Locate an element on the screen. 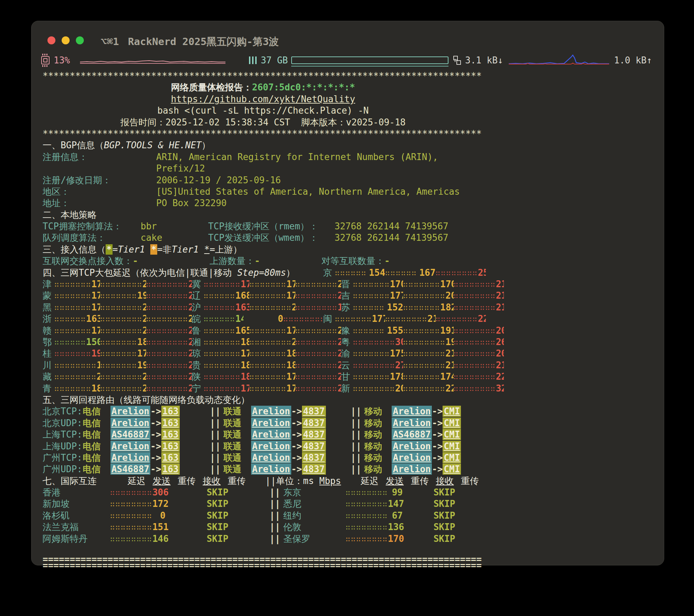 This screenshot has height=616, width=694. latency-value: ∷∷∷∷∷∷∷173 is located at coordinates (272, 377).